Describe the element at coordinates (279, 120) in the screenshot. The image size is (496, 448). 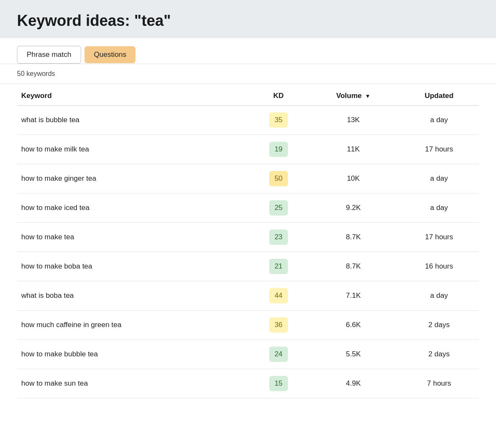
I see `cell-kd: 35` at that location.